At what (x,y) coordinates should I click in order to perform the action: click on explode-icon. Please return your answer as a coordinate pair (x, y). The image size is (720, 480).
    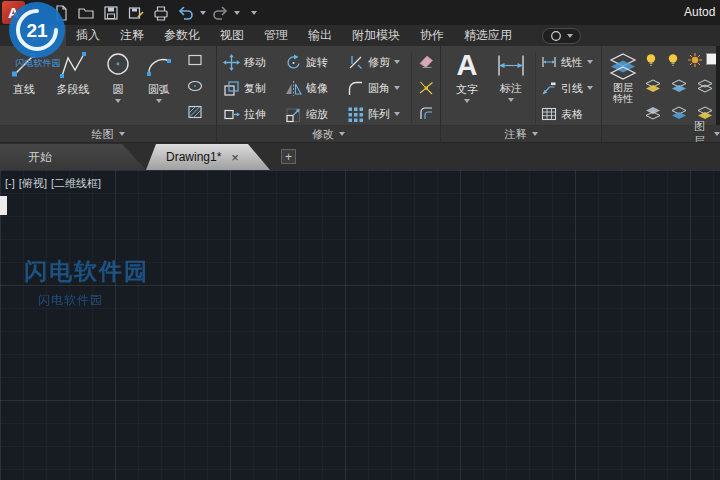
    Looking at the image, I should click on (426, 87).